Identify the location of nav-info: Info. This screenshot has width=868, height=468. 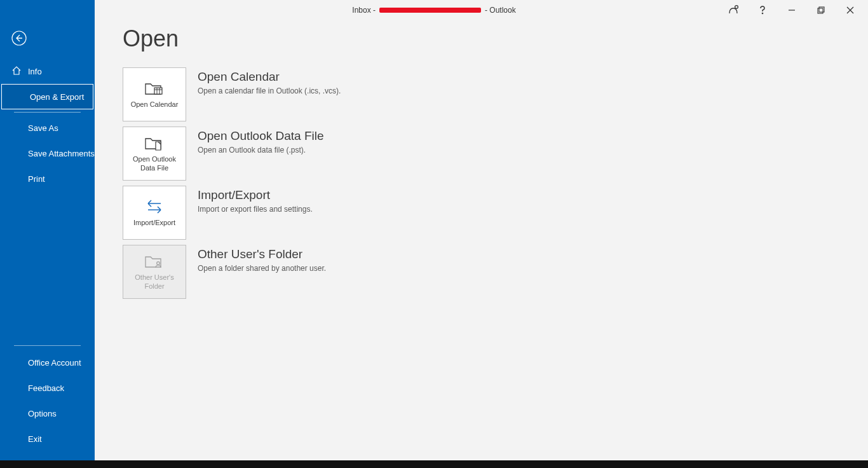
(47, 71).